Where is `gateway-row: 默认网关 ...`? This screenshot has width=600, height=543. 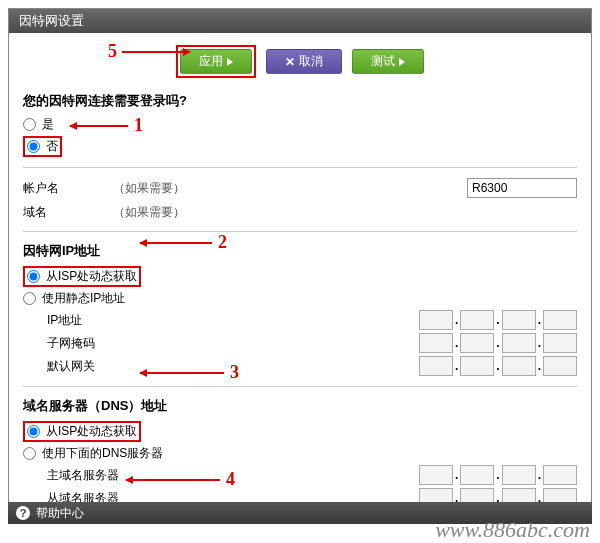 gateway-row: 默认网关 ... is located at coordinates (300, 366).